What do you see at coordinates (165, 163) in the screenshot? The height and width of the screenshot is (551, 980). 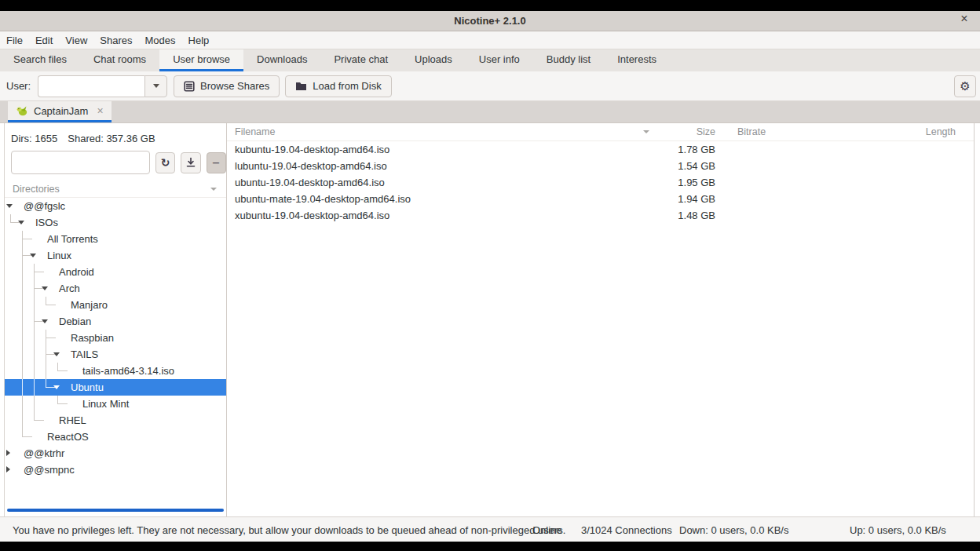 I see `refresh-button: ↻` at bounding box center [165, 163].